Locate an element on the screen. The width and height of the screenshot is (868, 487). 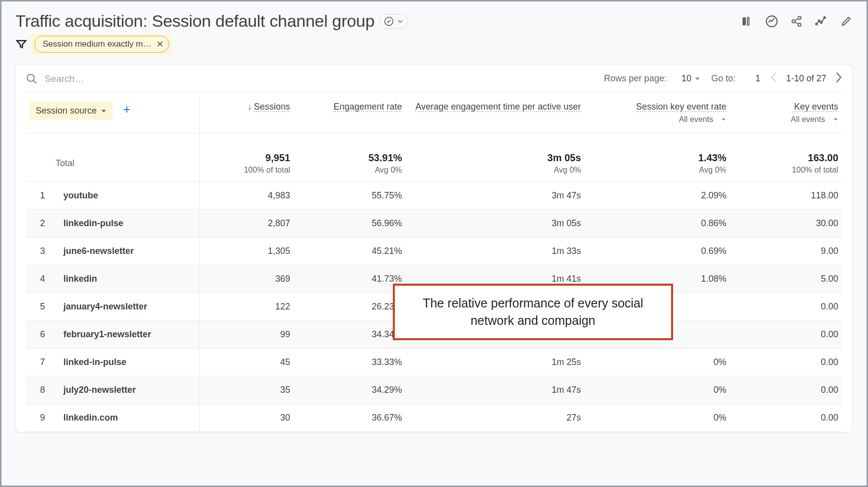
cell-avg-time is located at coordinates (496, 335).